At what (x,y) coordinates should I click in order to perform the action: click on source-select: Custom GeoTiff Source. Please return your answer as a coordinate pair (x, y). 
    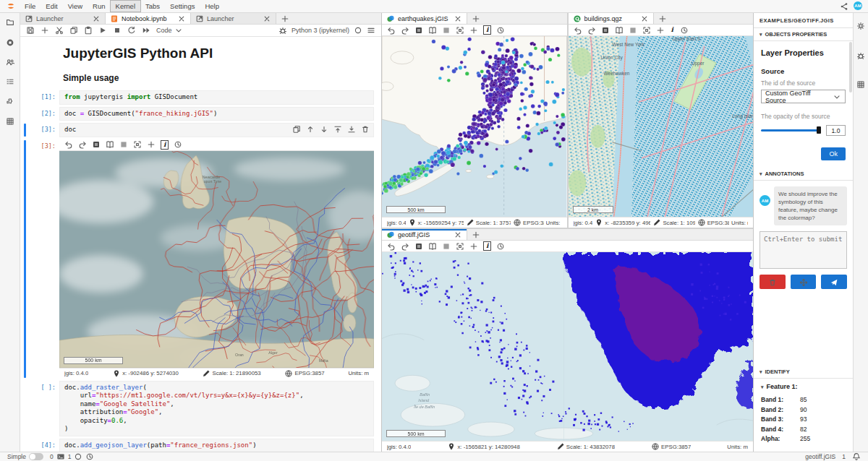
    Looking at the image, I should click on (803, 97).